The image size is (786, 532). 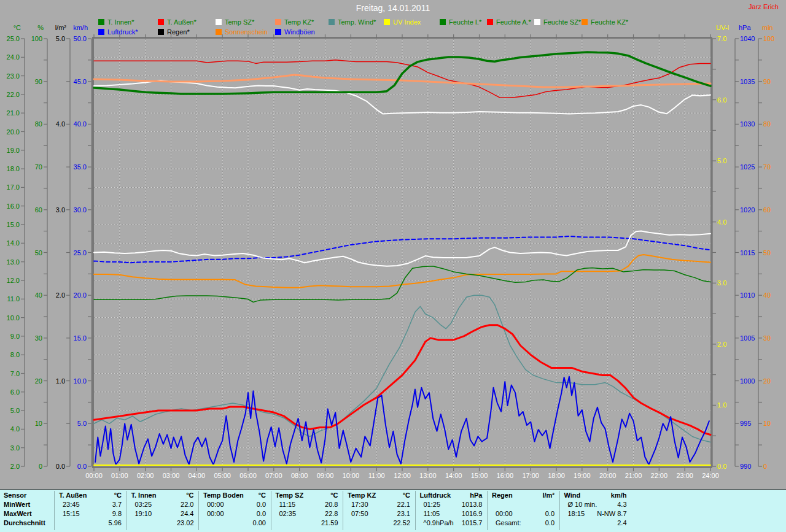 What do you see at coordinates (120, 476) in the screenshot?
I see `svg-text: 01:00` at bounding box center [120, 476].